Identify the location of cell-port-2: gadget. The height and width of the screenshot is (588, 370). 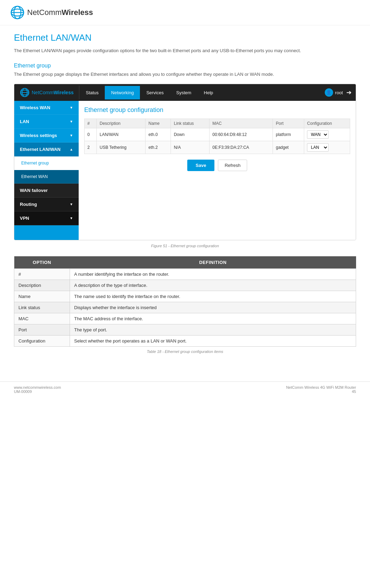
(289, 147).